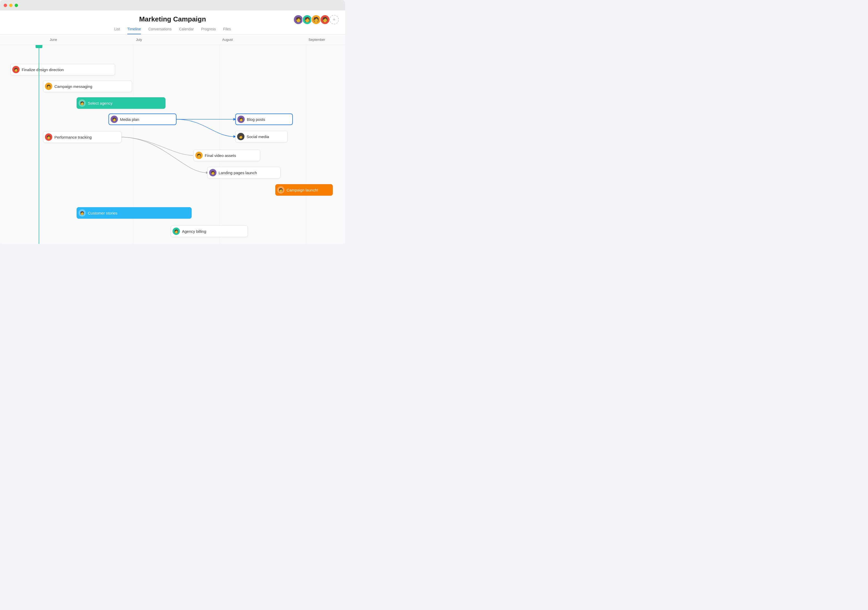 The height and width of the screenshot is (610, 868). I want to click on project-title: Marketing Campaign, so click(172, 19).